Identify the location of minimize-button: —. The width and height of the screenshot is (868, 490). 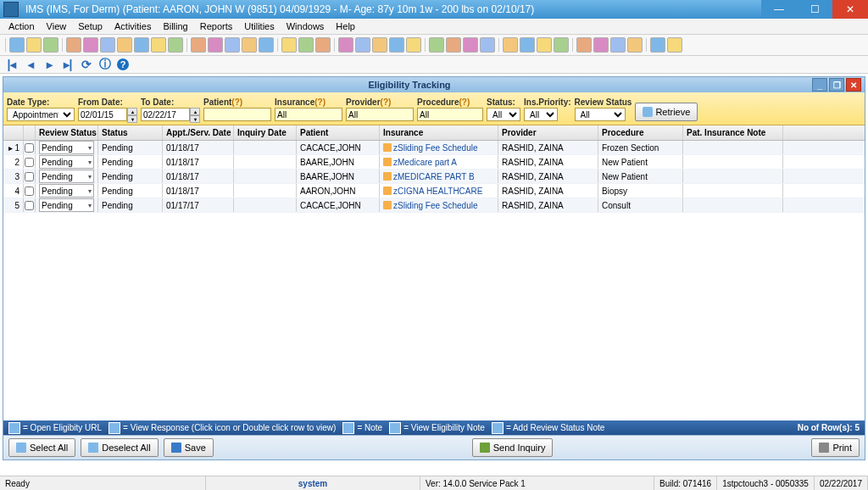
(779, 9).